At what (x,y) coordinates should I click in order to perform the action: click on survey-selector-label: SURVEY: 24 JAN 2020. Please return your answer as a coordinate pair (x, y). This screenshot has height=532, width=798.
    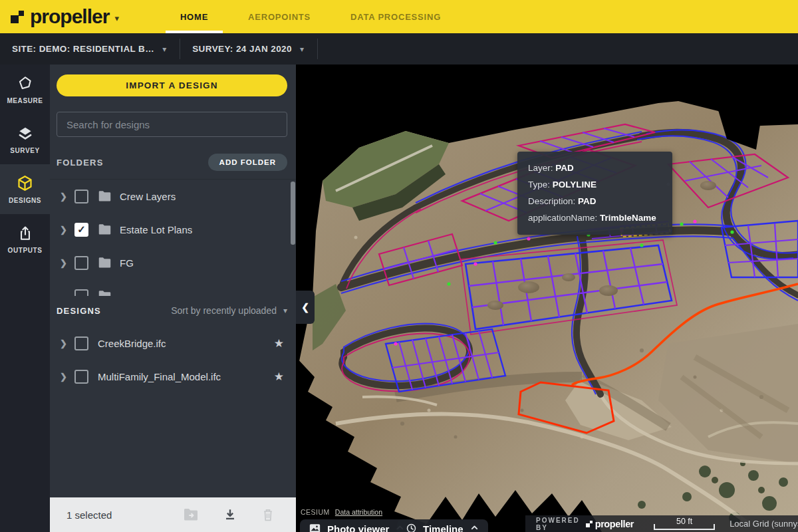
    Looking at the image, I should click on (242, 49).